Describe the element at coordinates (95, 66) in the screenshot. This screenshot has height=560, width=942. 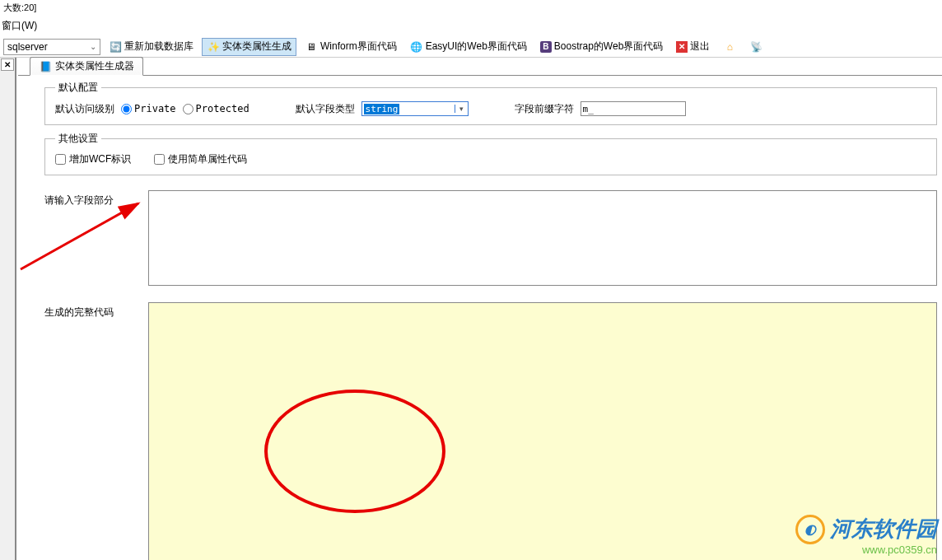
I see `tab-title: 实体类属性生成器` at that location.